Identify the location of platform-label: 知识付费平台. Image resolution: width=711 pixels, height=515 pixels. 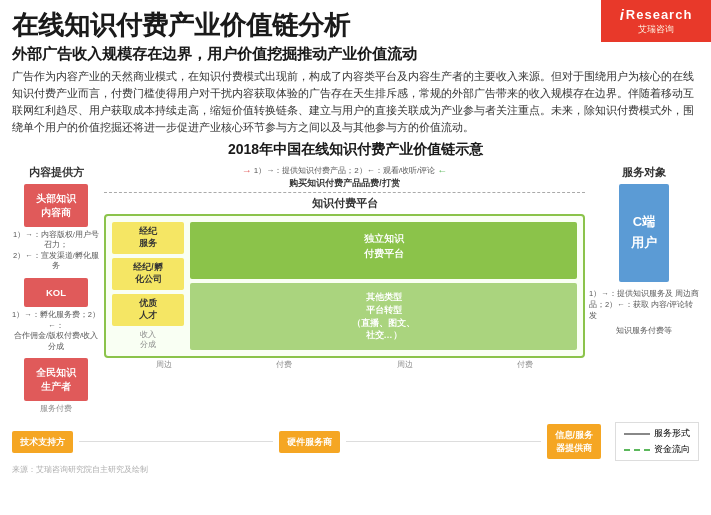
(344, 204).